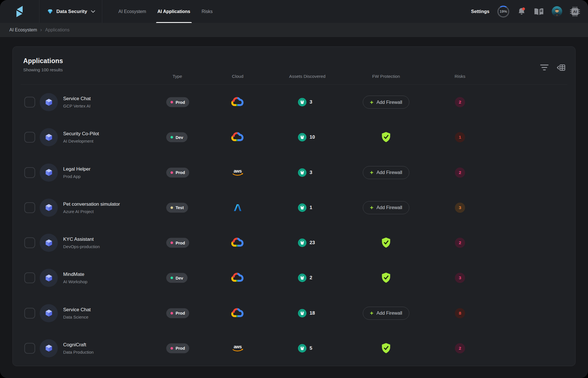  I want to click on assets-count: 1, so click(311, 208).